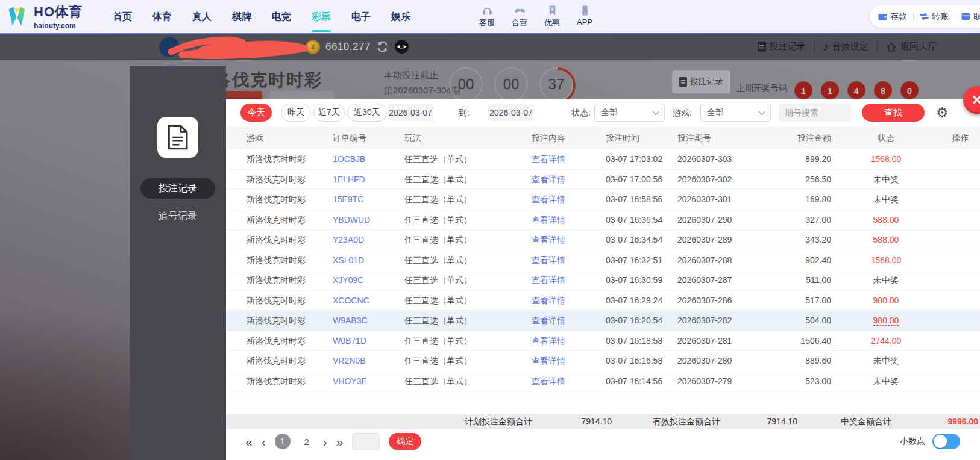 This screenshot has width=980, height=460. What do you see at coordinates (178, 188) in the screenshot?
I see `sidebar-item-bet-records: 投注记录` at bounding box center [178, 188].